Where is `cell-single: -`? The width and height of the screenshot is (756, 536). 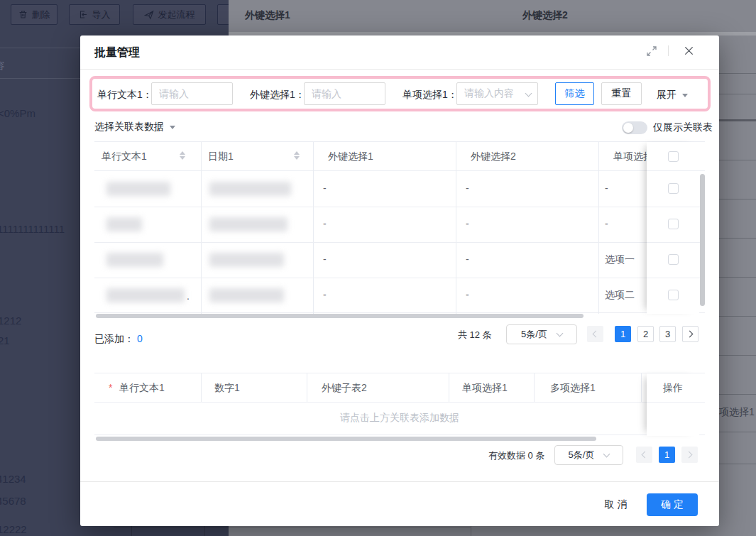 cell-single: - is located at coordinates (606, 188).